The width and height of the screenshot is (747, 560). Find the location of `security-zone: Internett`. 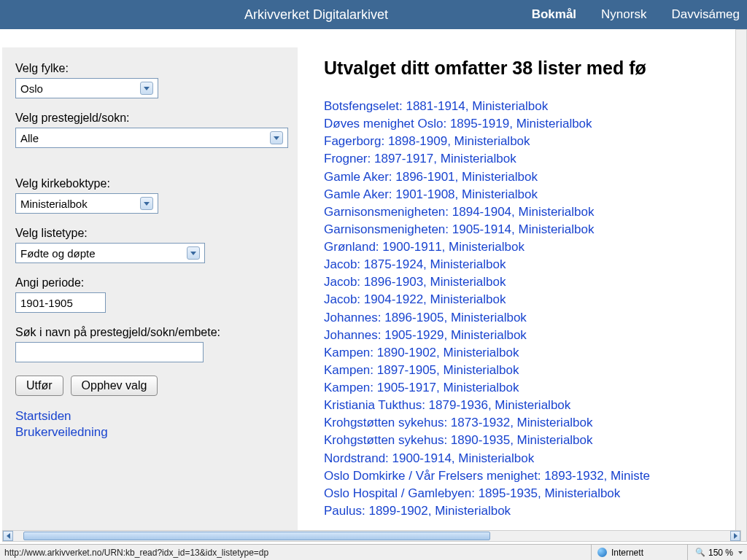

security-zone: Internett is located at coordinates (617, 553).